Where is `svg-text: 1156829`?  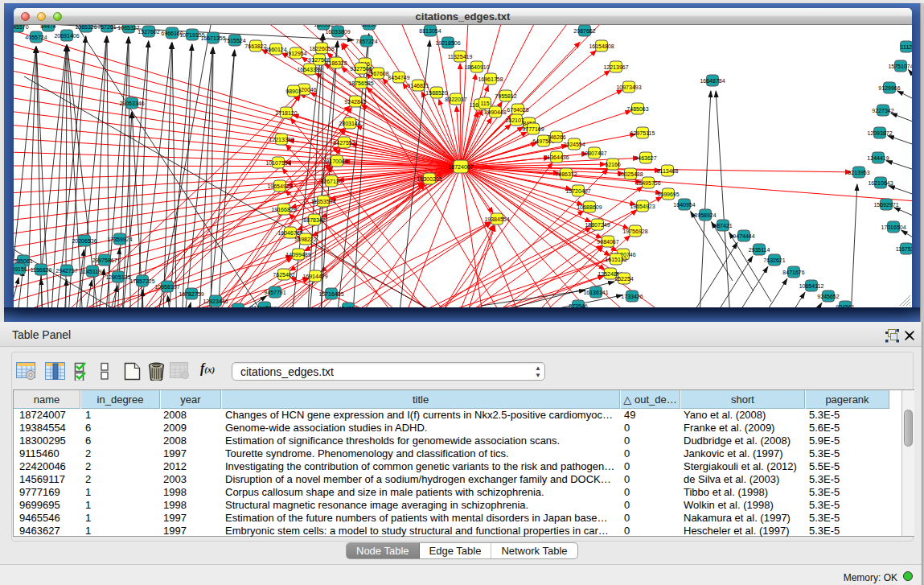 svg-text: 1156829 is located at coordinates (42, 270).